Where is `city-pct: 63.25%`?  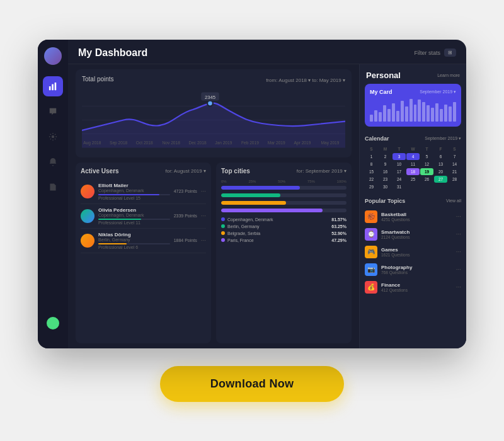 city-pct: 63.25% is located at coordinates (339, 227).